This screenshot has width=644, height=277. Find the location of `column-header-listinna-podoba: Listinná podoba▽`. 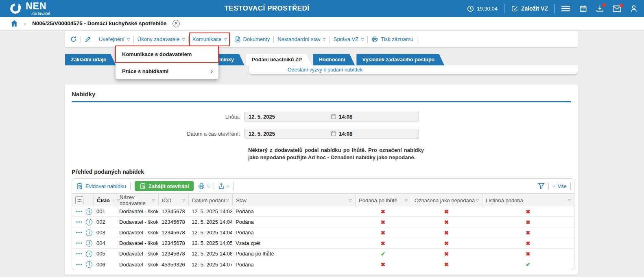

column-header-listinna-podoba: Listinná podoba▽ is located at coordinates (528, 200).